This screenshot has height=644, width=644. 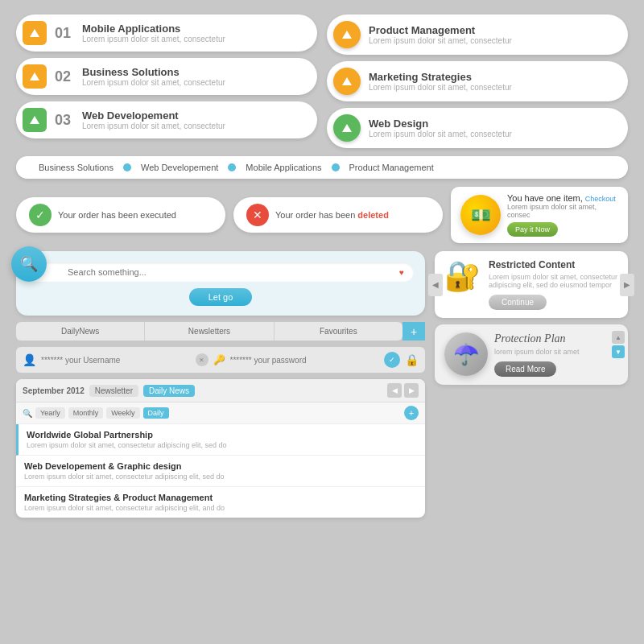 I want to click on checkout-link: Checkout, so click(x=601, y=199).